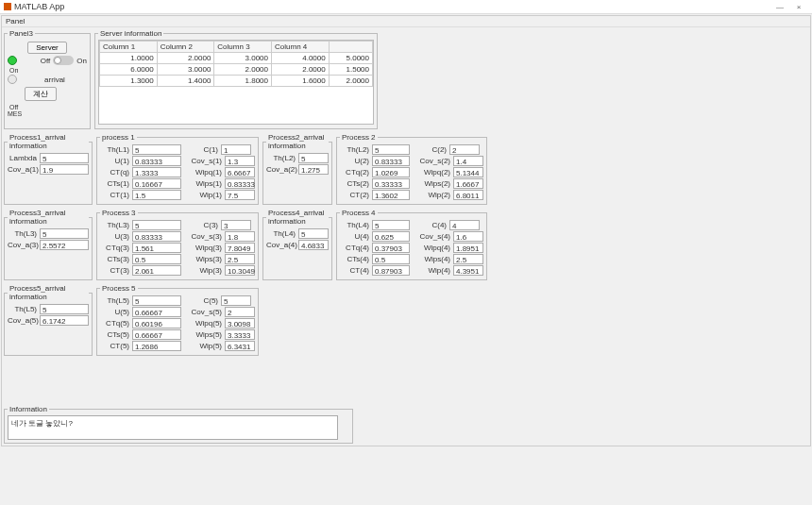  Describe the element at coordinates (157, 334) in the screenshot. I see `p5-cts: 0.66667` at that location.